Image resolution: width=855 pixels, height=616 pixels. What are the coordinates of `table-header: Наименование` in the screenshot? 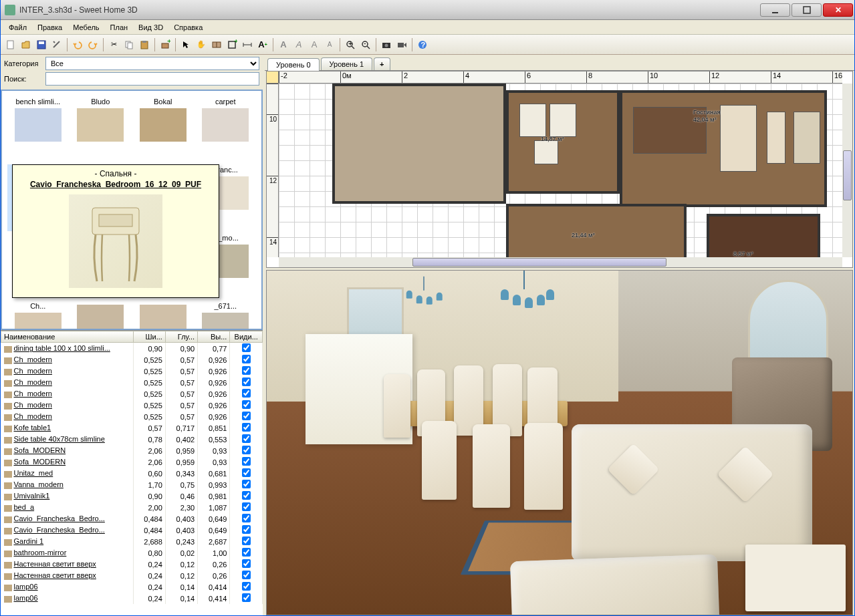 It's located at (68, 337).